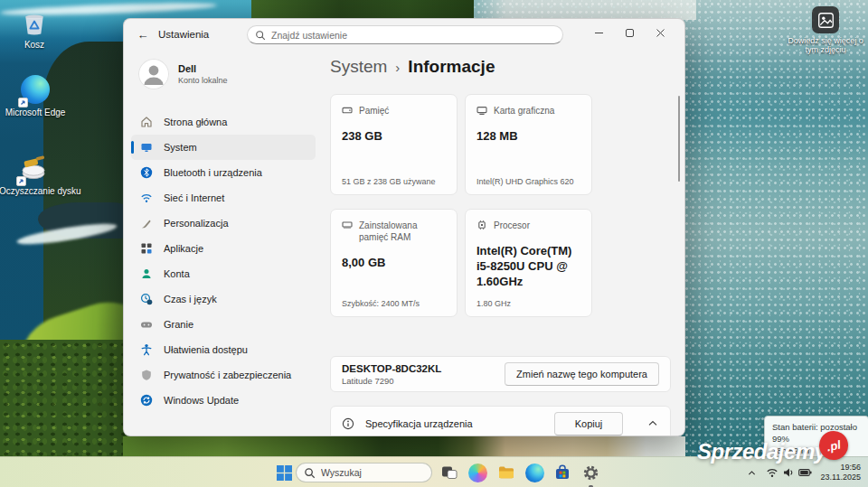 The width and height of the screenshot is (868, 487). What do you see at coordinates (34, 45) in the screenshot?
I see `desktop-icon-label: Kosz` at bounding box center [34, 45].